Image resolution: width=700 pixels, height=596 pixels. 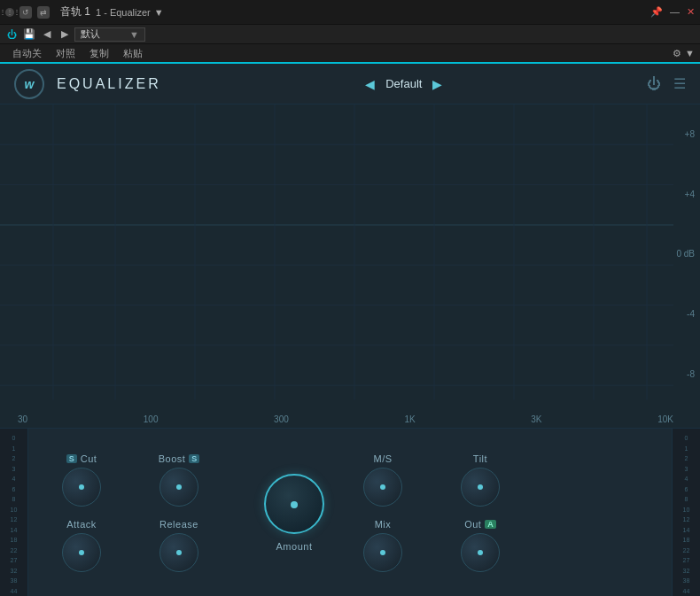 What do you see at coordinates (65, 35) in the screenshot?
I see `nav-right-icon: ▶` at bounding box center [65, 35].